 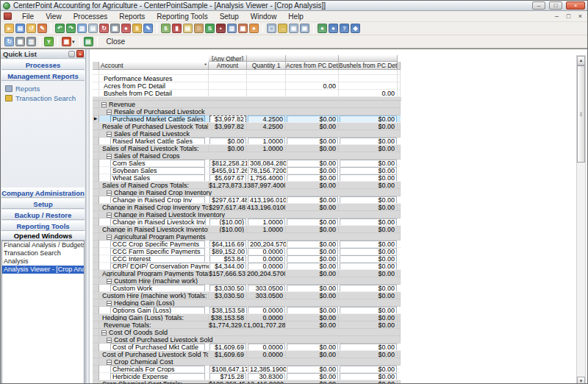 What do you see at coordinates (581, 114) in the screenshot?
I see `scrollbar-thumb` at bounding box center [581, 114].